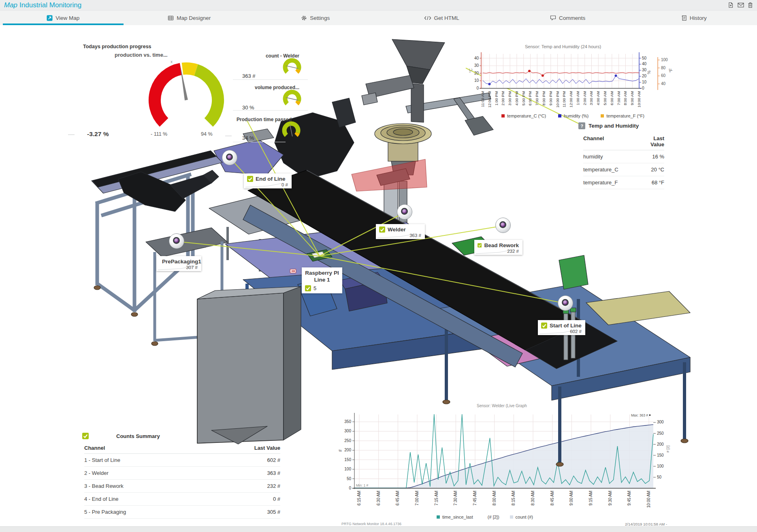 This screenshot has height=532, width=757. Describe the element at coordinates (179, 263) in the screenshot. I see `sensor-label-prepackaging: PrePackaging1 307 #` at that location.